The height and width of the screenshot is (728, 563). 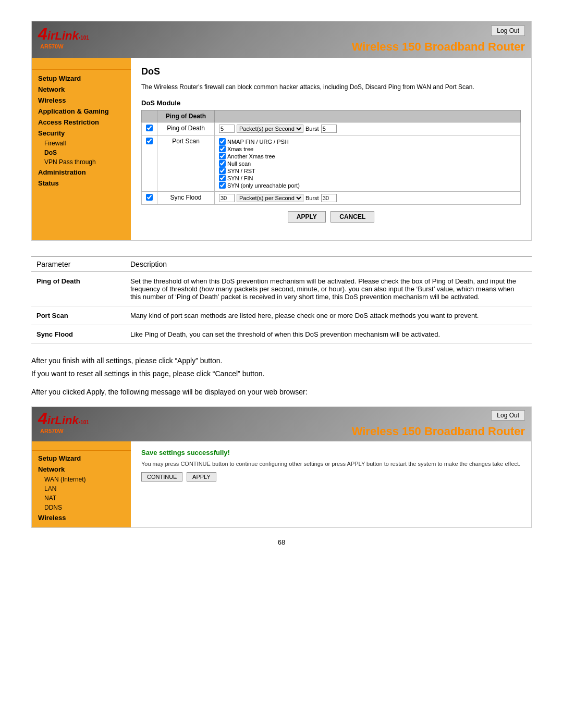 I want to click on sidebar2-item-wan: WAN (Internet), so click(x=81, y=479).